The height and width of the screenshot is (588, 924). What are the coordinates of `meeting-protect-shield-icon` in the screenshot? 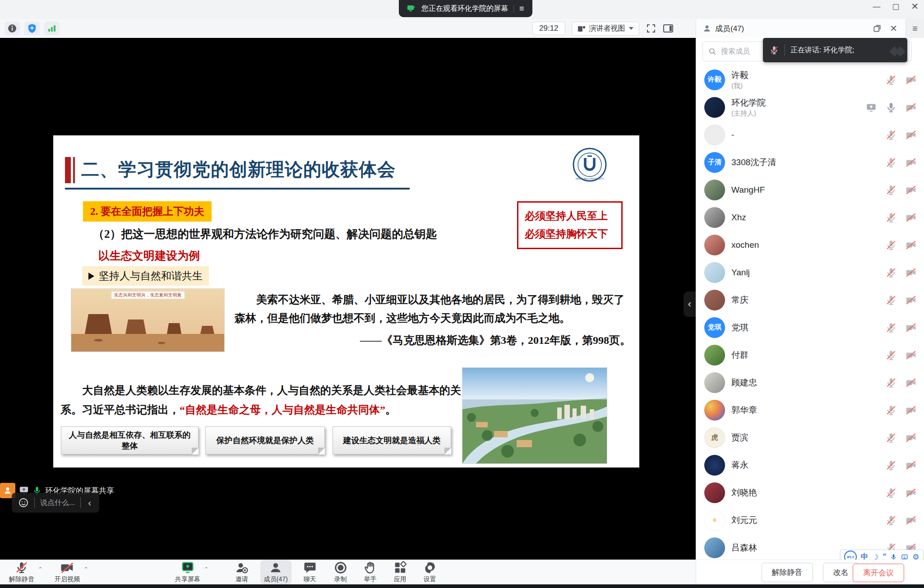 It's located at (32, 28).